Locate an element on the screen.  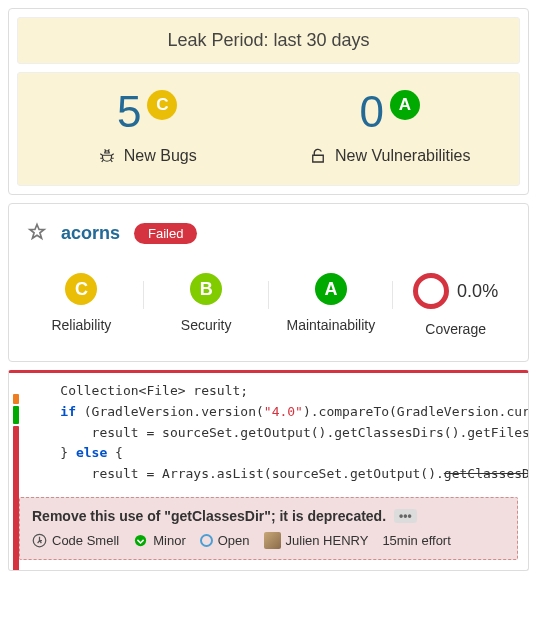
reliability-grade: C is located at coordinates (81, 289).